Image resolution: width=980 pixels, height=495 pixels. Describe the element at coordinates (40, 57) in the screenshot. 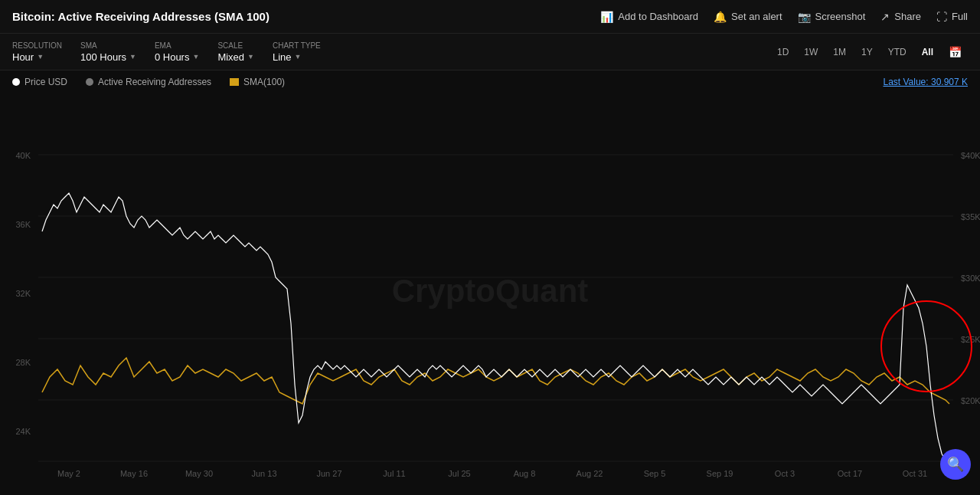

I see `resolution-chevron: ▼` at that location.